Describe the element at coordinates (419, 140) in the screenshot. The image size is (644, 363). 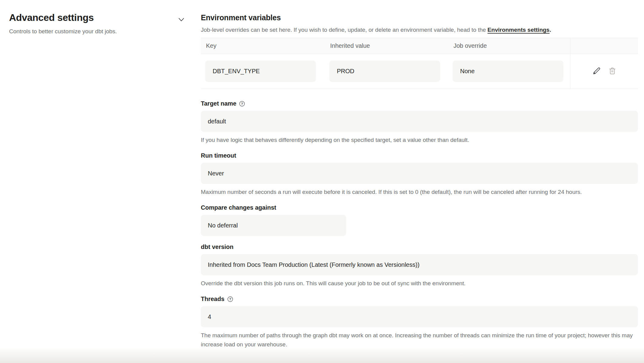
I see `target-name-help: If you have logic that behaves different…` at that location.